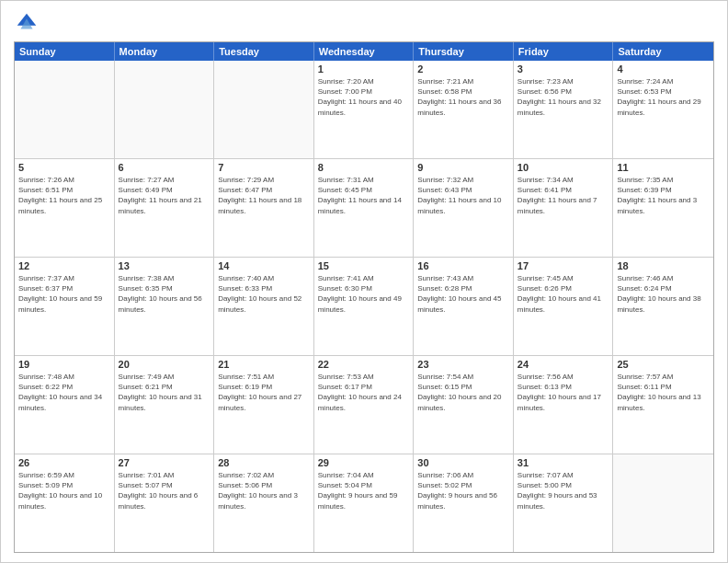 The height and width of the screenshot is (563, 728). What do you see at coordinates (165, 392) in the screenshot?
I see `day-info: Sunrise: 7:49 AMSunset: 6:21 PMDaylight:…` at bounding box center [165, 392].